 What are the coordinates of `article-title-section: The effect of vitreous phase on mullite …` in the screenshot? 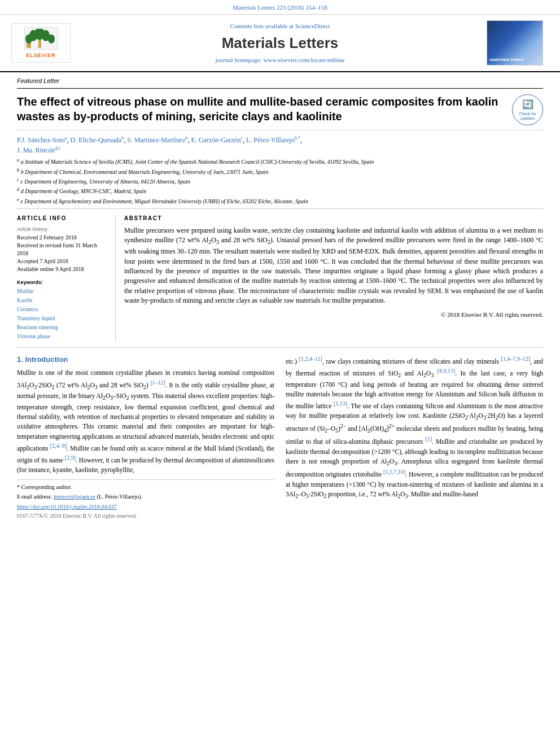 It's located at (280, 110).